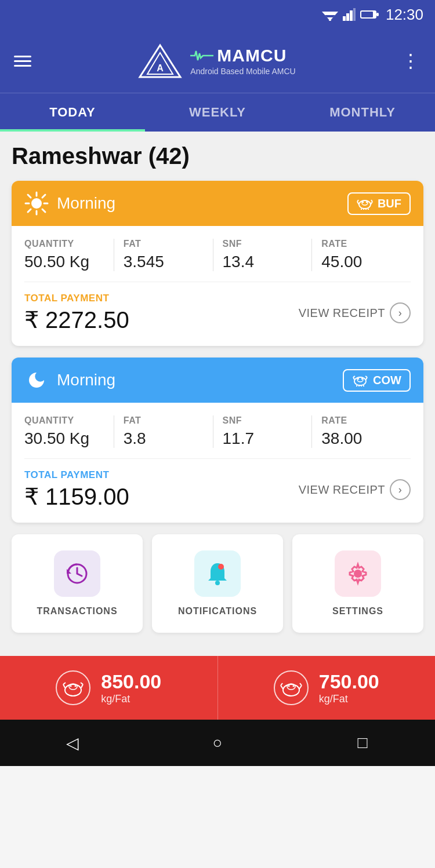  I want to click on app-header: A MAMCU Android Based Mobile AMCU ⋮, so click(217, 61).